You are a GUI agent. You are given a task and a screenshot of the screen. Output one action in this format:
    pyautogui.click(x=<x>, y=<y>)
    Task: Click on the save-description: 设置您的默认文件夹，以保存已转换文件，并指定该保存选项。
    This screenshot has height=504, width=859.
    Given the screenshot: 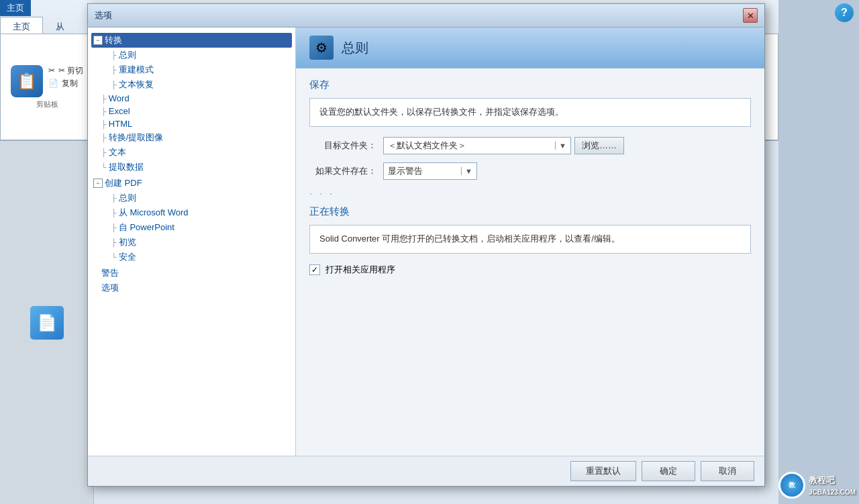 What is the action you would take?
    pyautogui.click(x=530, y=113)
    